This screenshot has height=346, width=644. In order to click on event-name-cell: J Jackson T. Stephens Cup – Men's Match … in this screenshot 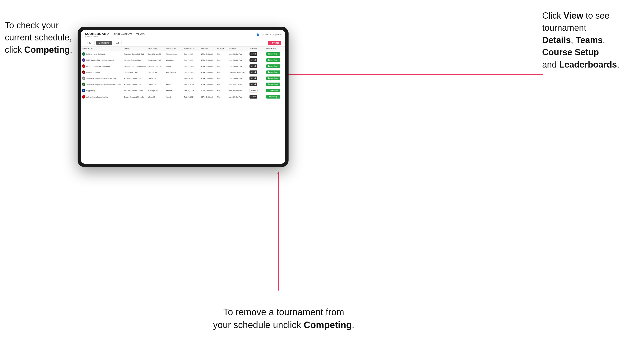, I will do `click(102, 84)`.